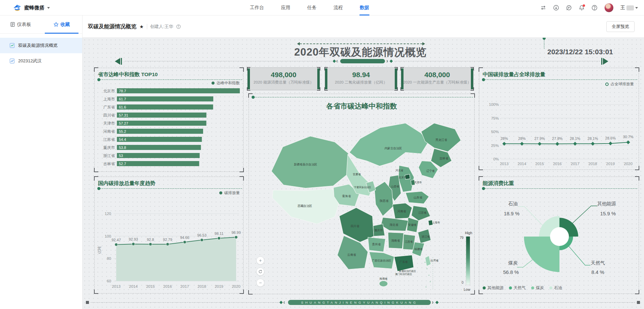  Describe the element at coordinates (99, 250) in the screenshot. I see `svg-text: 亿吨` at that location.